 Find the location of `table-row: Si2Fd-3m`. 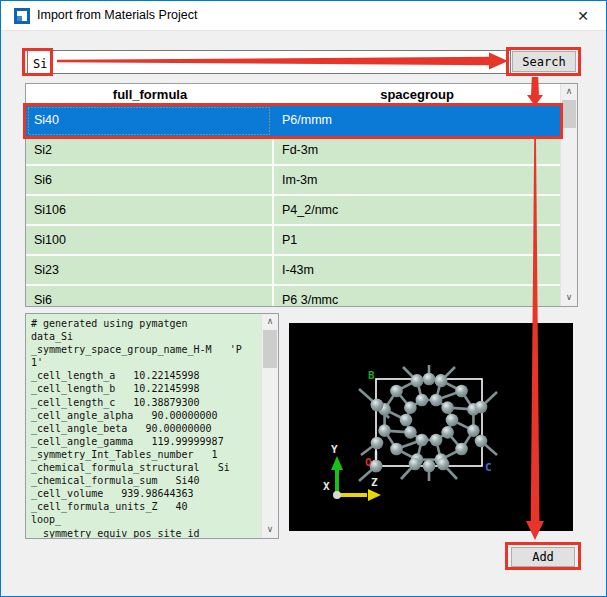

table-row: Si2Fd-3m is located at coordinates (293, 151).